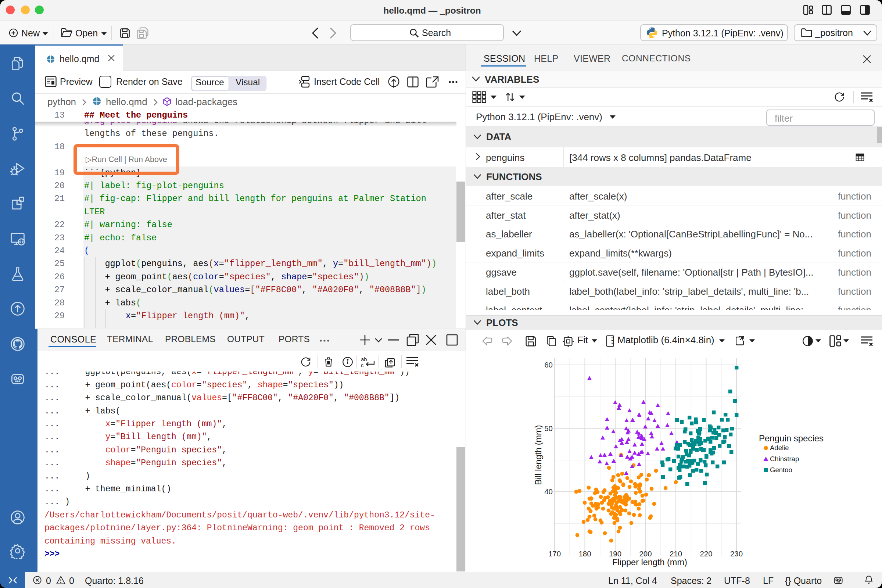 The width and height of the screenshot is (882, 588). I want to click on svg-text: Gentoo, so click(781, 470).